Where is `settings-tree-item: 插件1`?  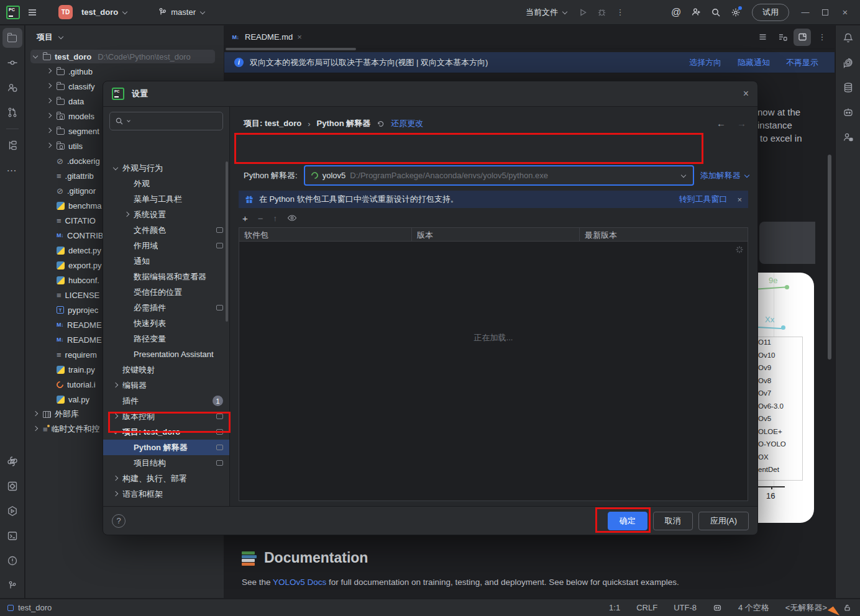 settings-tree-item: 插件1 is located at coordinates (167, 401).